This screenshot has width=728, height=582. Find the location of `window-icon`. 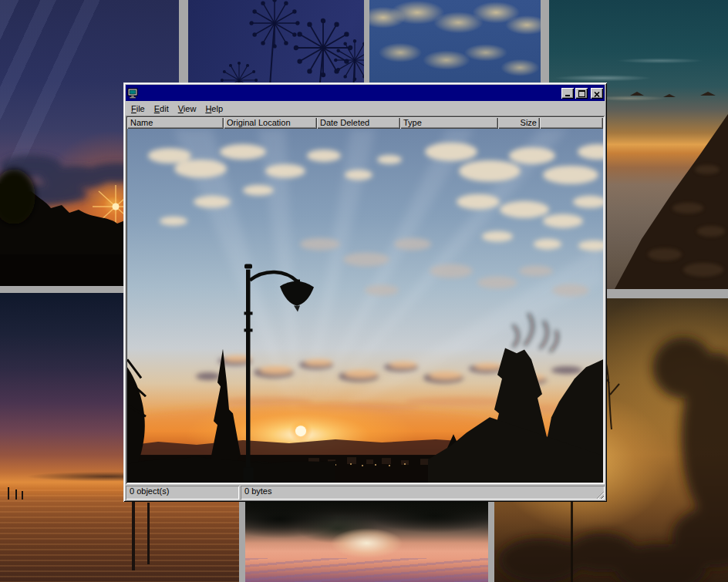

window-icon is located at coordinates (133, 93).